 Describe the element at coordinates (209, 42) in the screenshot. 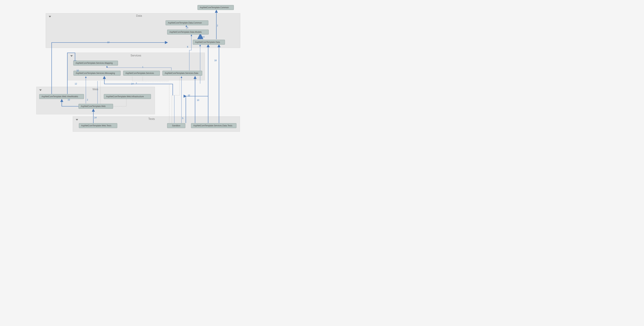

I see `node-data: AspNetCoreTemplate.Data` at that location.